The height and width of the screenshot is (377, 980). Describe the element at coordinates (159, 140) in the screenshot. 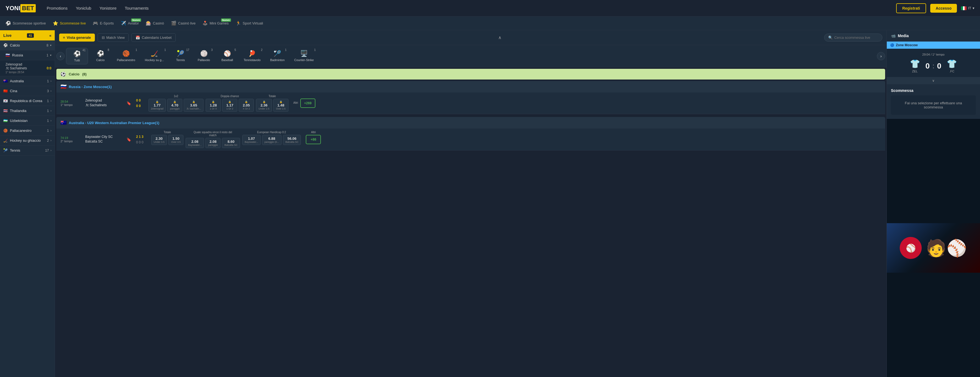

I see `odd-under35: 2.30 Under 3.5` at that location.